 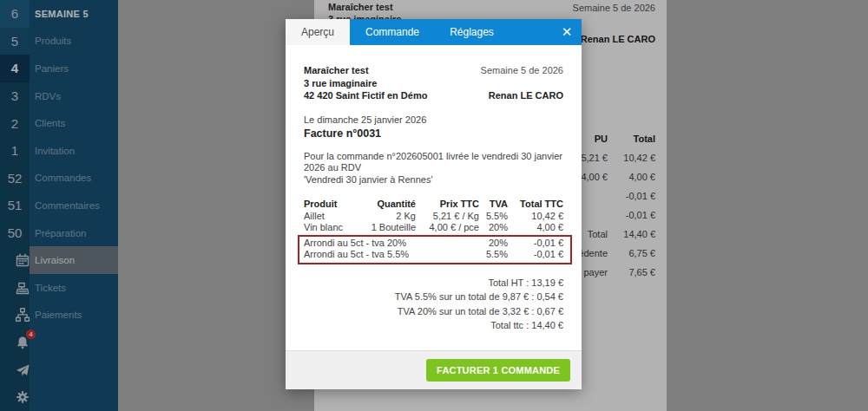 What do you see at coordinates (330, 228) in the screenshot?
I see `cell-produit: Vin blanc` at bounding box center [330, 228].